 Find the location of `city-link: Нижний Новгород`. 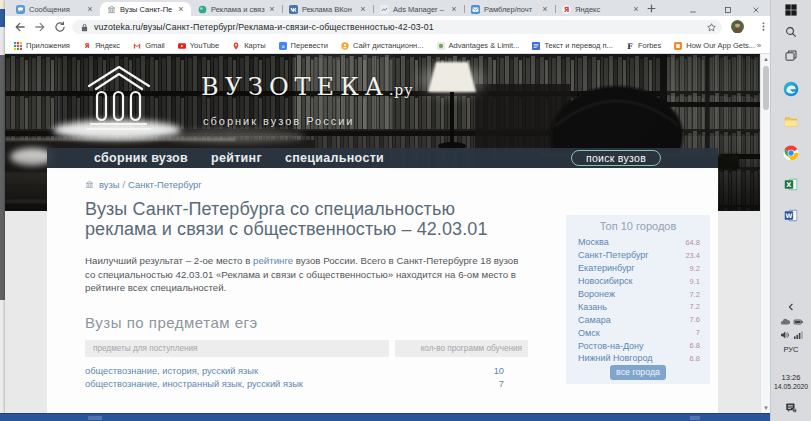

city-link: Нижний Новгород is located at coordinates (634, 358).